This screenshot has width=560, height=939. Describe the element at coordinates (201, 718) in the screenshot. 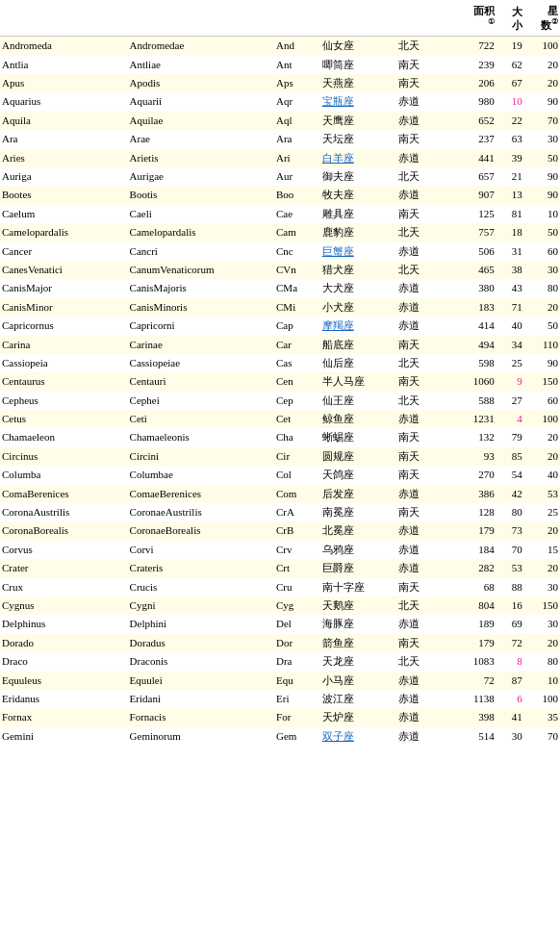

I see `cell-genitive: Fornacis` at that location.